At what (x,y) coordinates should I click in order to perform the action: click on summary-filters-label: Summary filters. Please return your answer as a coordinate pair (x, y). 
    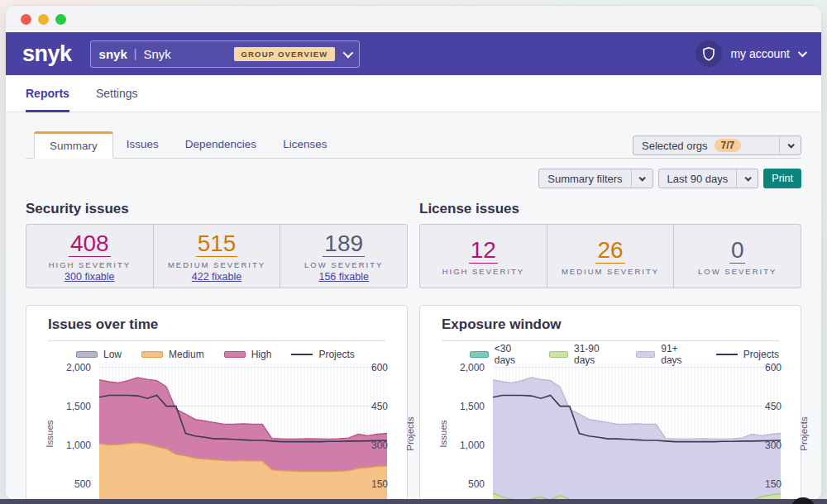
    Looking at the image, I should click on (585, 178).